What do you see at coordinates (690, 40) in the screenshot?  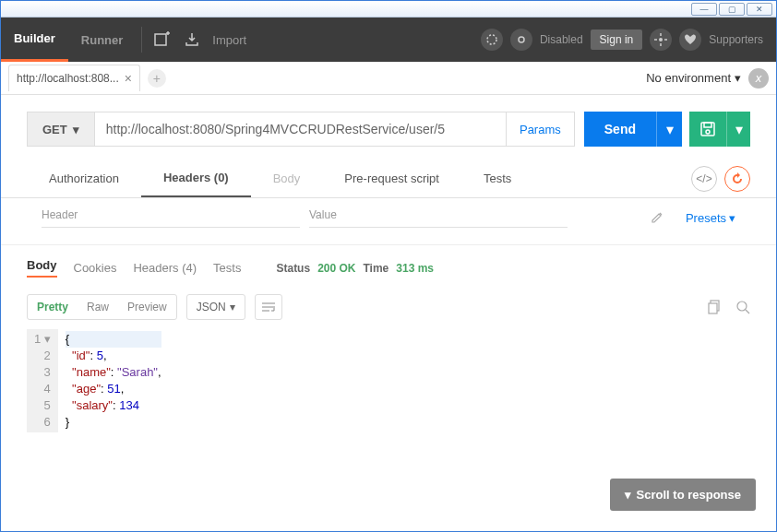 I see `heart-icon` at bounding box center [690, 40].